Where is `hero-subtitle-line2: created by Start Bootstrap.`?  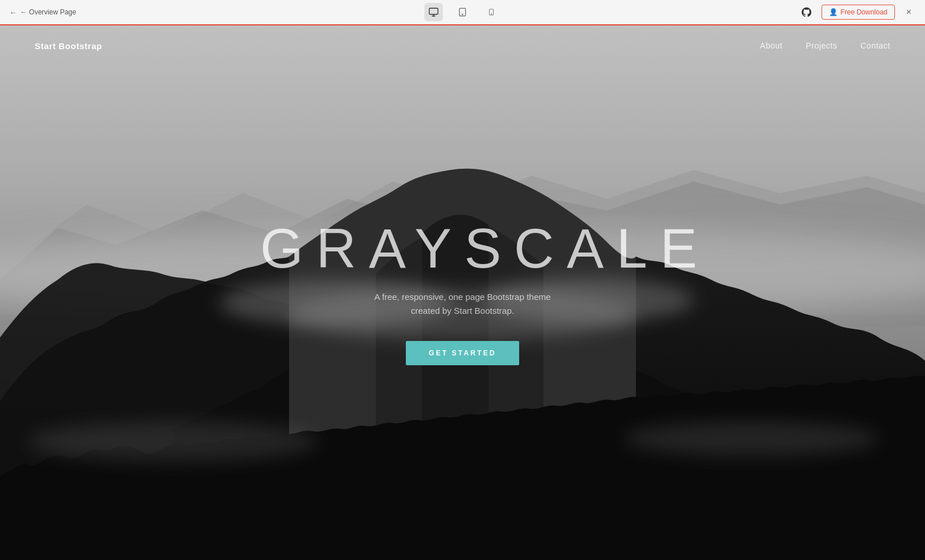 hero-subtitle-line2: created by Start Bootstrap. is located at coordinates (462, 311).